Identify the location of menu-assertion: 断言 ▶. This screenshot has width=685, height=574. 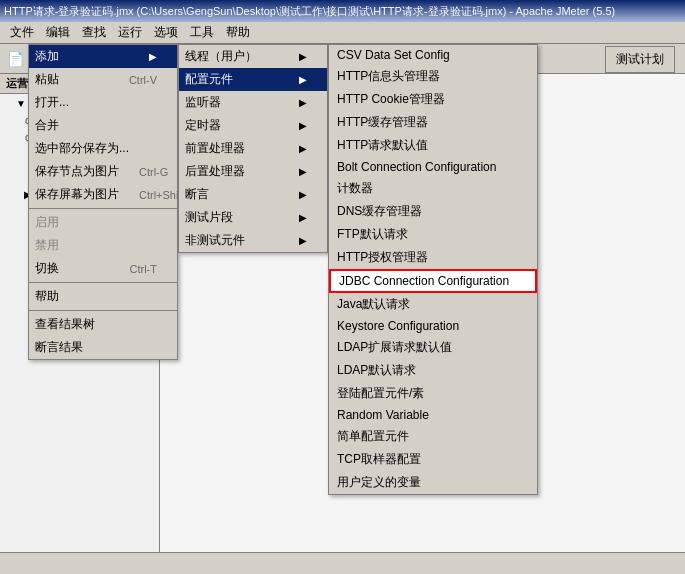
(253, 194).